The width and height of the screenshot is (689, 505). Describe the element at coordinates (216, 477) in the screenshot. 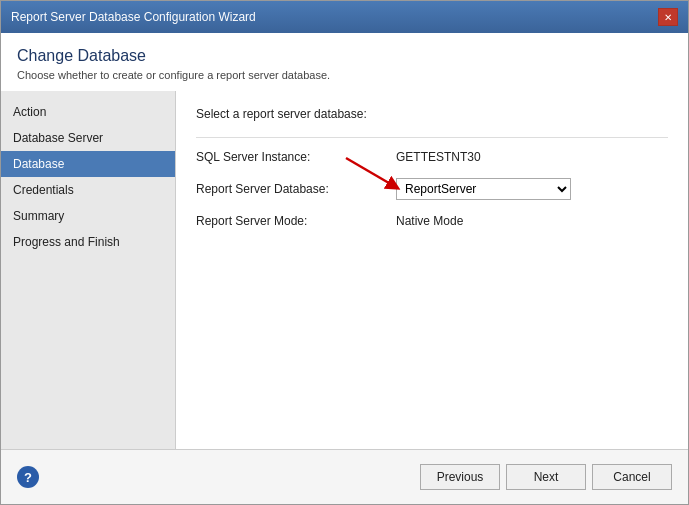

I see `footer-left: ?` at that location.